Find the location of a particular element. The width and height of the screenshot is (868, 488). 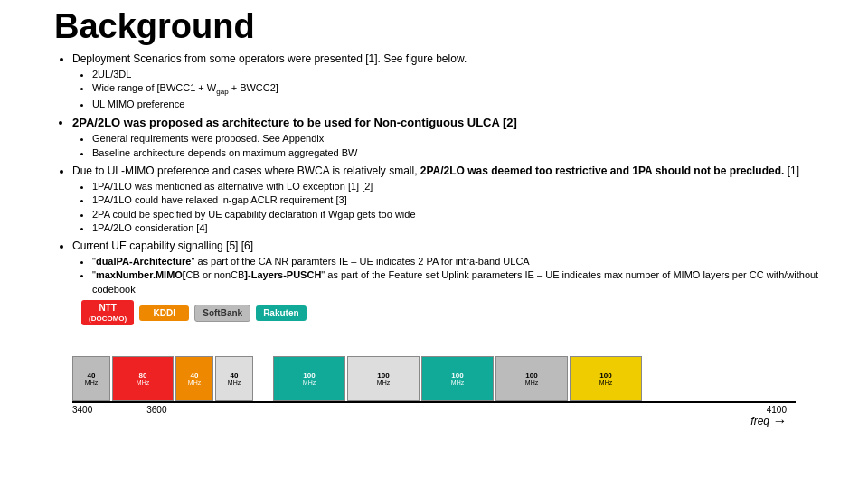

freq-seg-4: 40MHz is located at coordinates (234, 379).